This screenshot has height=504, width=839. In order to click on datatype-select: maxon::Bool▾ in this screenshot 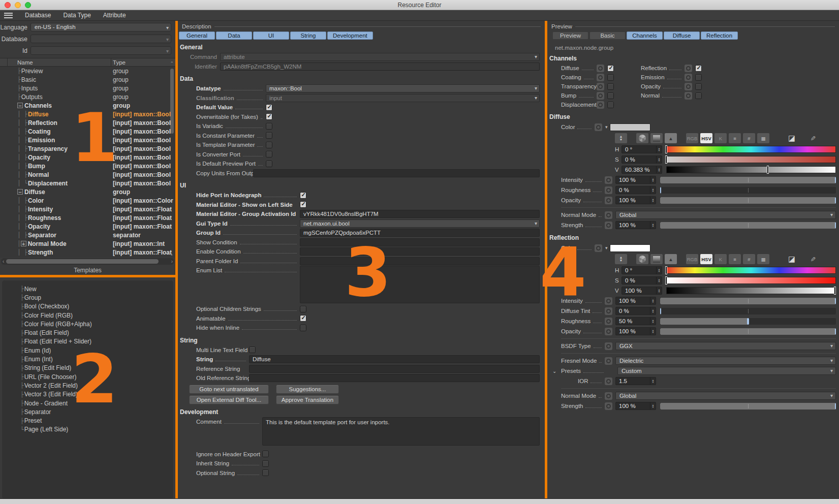, I will do `click(402, 88)`.